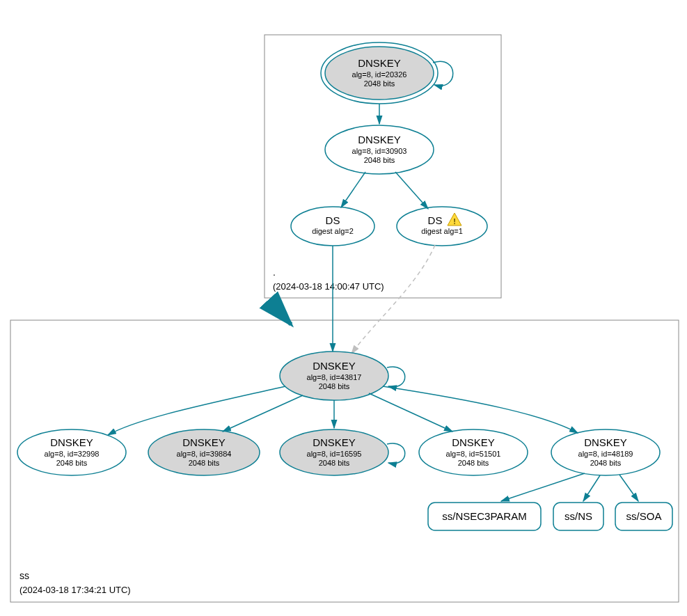 This screenshot has width=687, height=616. I want to click on svg-text: alg=8, id=48189, so click(606, 454).